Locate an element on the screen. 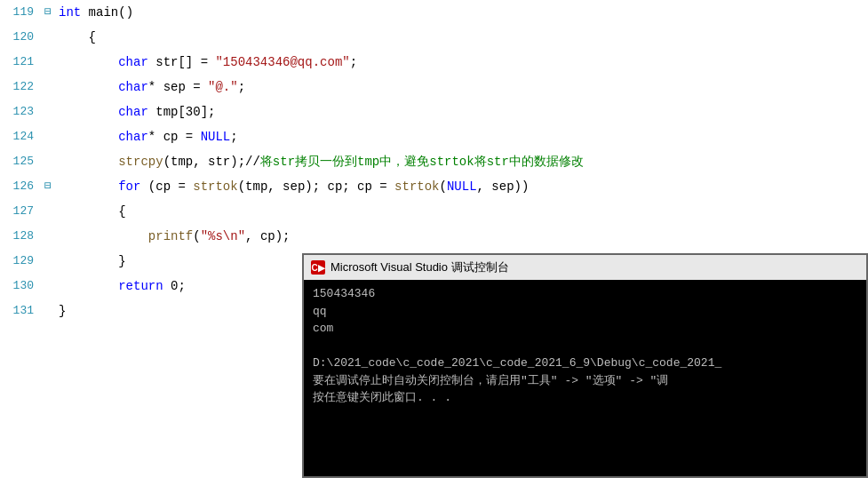 The width and height of the screenshot is (868, 478). code-content: int main() is located at coordinates (462, 12).